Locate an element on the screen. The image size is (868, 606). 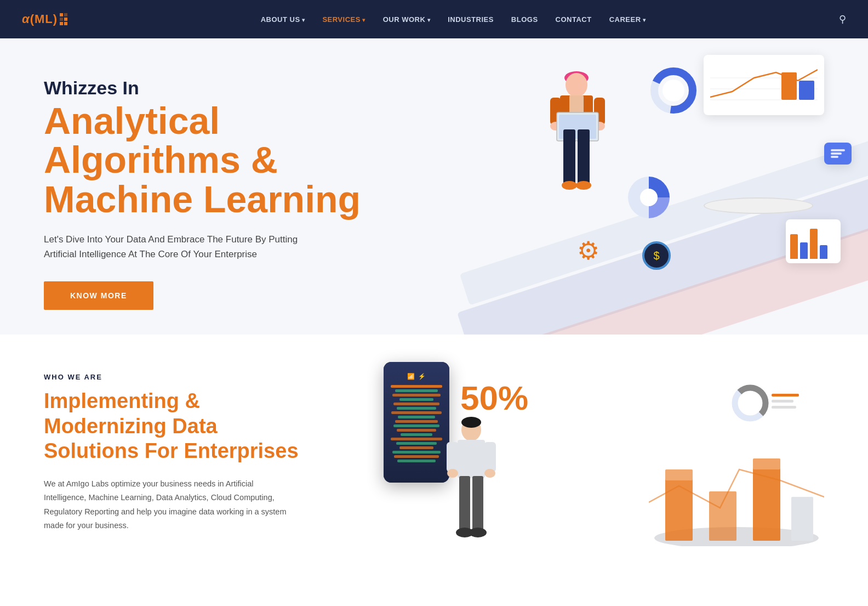
hero-title-line2: Algorithms & is located at coordinates (161, 160).